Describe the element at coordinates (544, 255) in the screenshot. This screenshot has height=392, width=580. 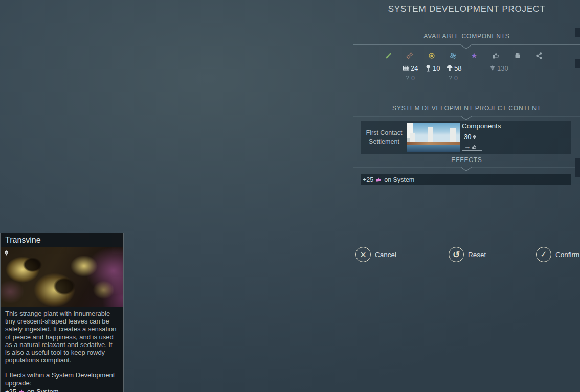
I see `check-icon: ✓` at that location.